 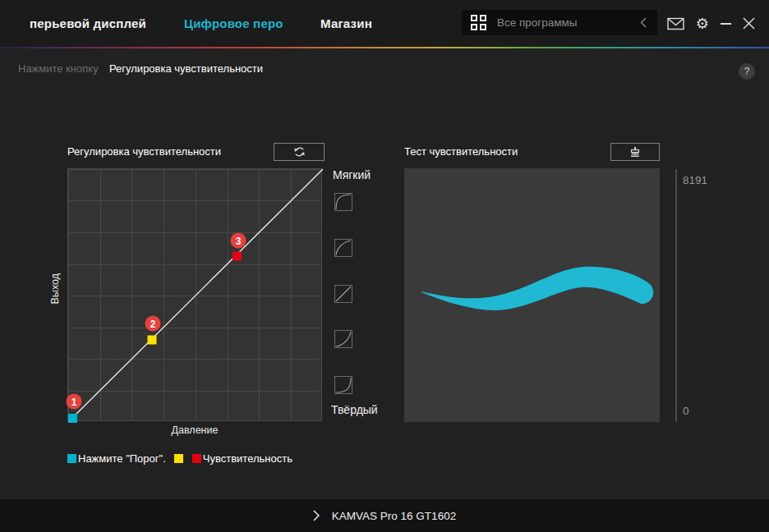 What do you see at coordinates (686, 410) in the screenshot?
I see `pressure-scale-min: 0` at bounding box center [686, 410].